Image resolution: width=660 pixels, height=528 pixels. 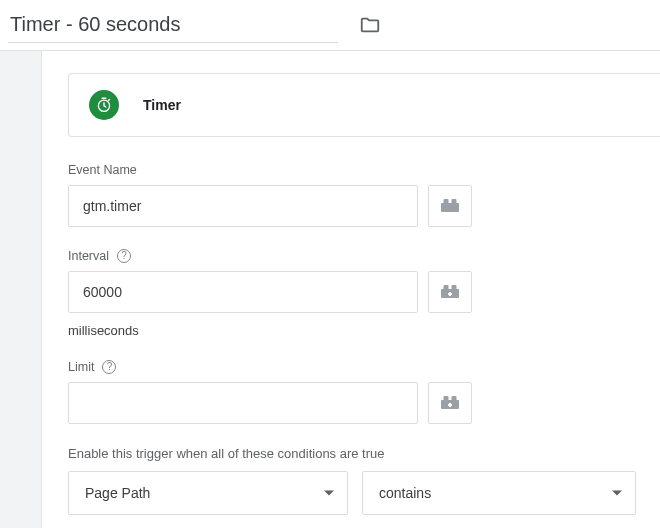 I want to click on condition-operator-value: contains, so click(x=405, y=493).